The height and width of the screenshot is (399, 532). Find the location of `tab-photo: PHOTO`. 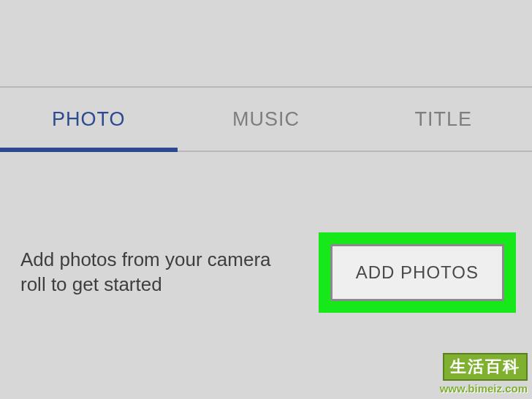

tab-photo: PHOTO is located at coordinates (89, 119).